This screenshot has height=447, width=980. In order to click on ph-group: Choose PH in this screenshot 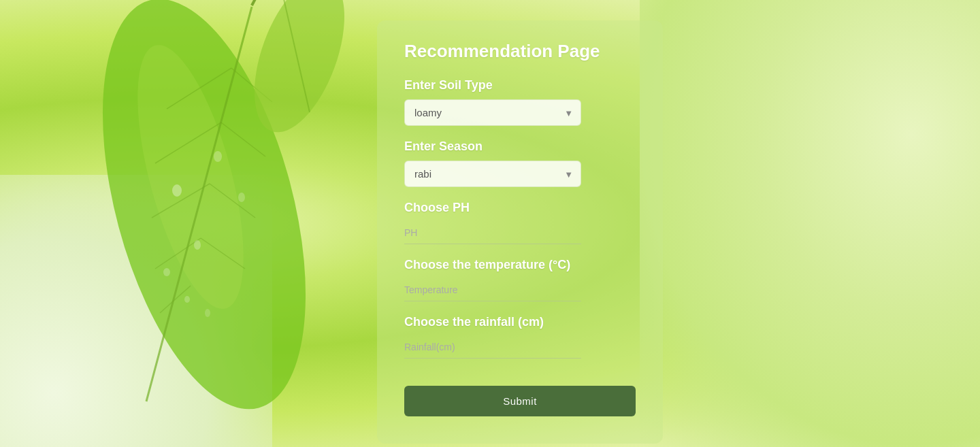, I will do `click(520, 222)`.